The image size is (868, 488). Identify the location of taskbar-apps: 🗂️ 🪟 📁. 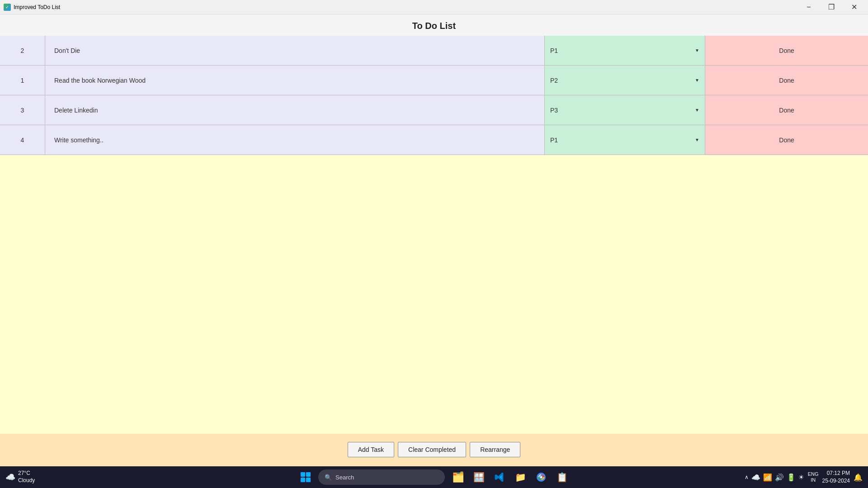
(510, 477).